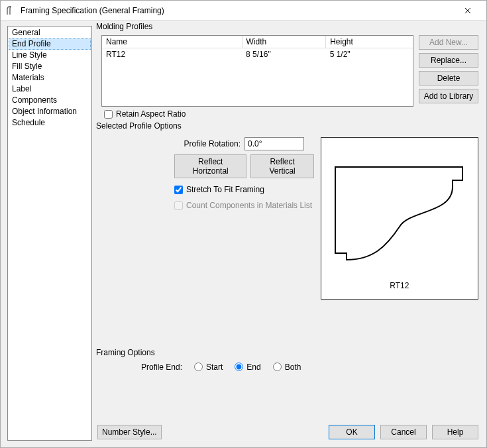  Describe the element at coordinates (239, 367) in the screenshot. I see `radio-end` at that location.